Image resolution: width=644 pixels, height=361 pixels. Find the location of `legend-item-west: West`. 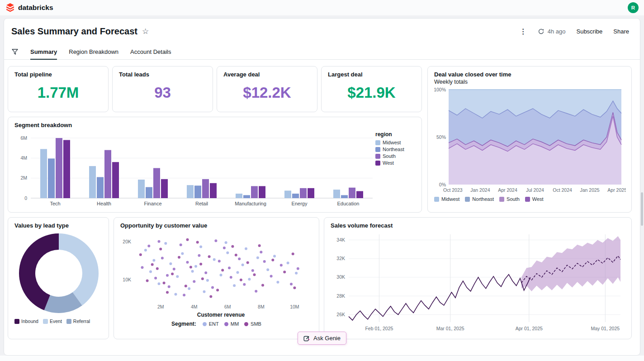

legend-item-west: West is located at coordinates (395, 163).